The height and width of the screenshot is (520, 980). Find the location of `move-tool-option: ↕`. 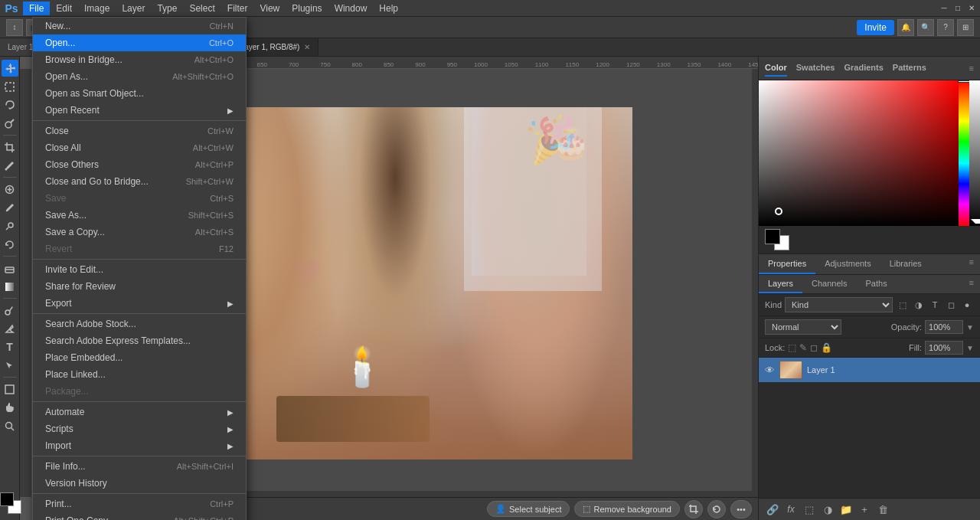

move-tool-option: ↕ is located at coordinates (15, 28).